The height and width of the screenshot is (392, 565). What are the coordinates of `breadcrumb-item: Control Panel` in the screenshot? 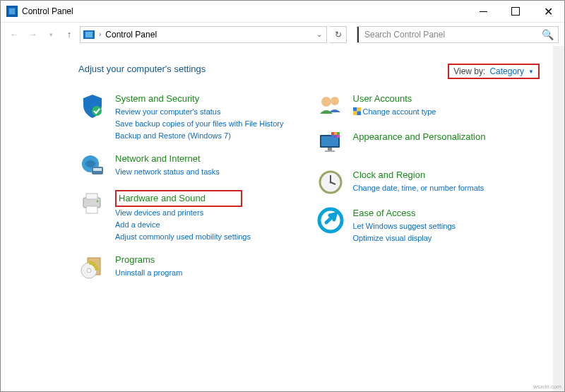 It's located at (131, 35).